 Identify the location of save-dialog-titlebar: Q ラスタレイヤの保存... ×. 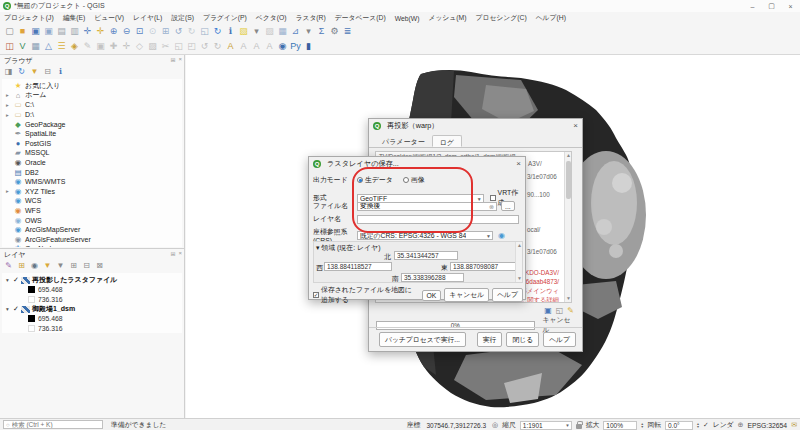
(417, 164).